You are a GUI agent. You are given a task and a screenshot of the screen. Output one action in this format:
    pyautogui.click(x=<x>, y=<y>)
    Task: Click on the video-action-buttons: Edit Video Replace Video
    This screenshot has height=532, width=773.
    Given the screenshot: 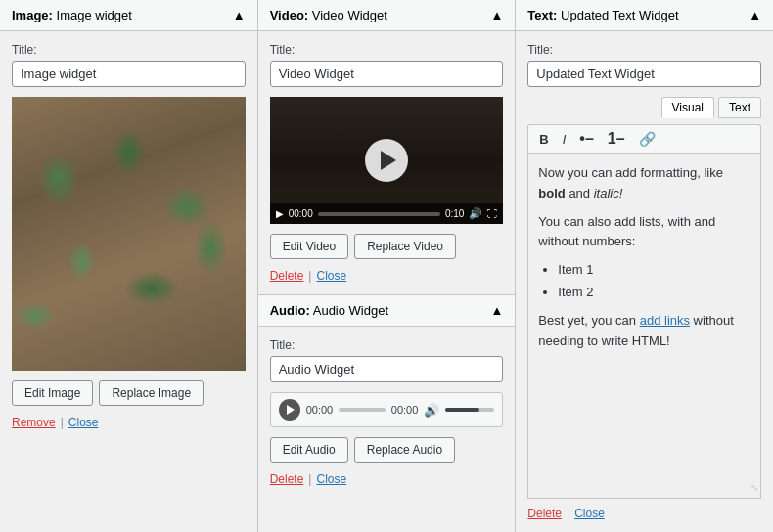 What is the action you would take?
    pyautogui.click(x=387, y=246)
    